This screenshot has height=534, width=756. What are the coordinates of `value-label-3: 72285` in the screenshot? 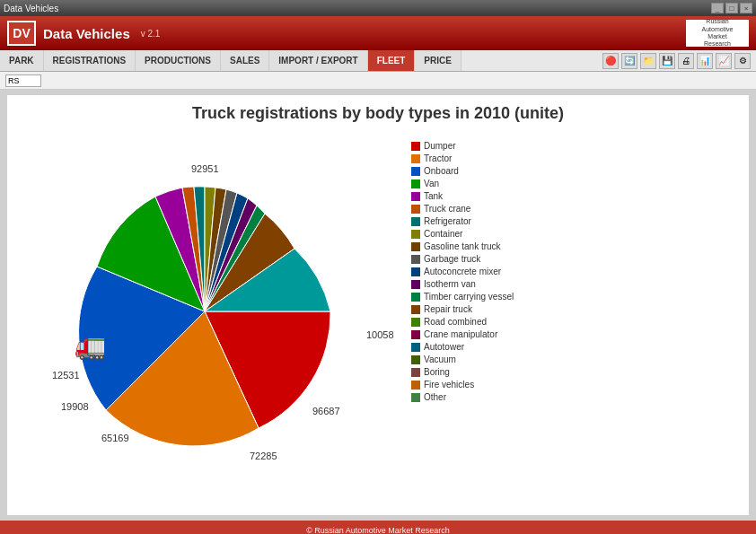 It's located at (264, 456).